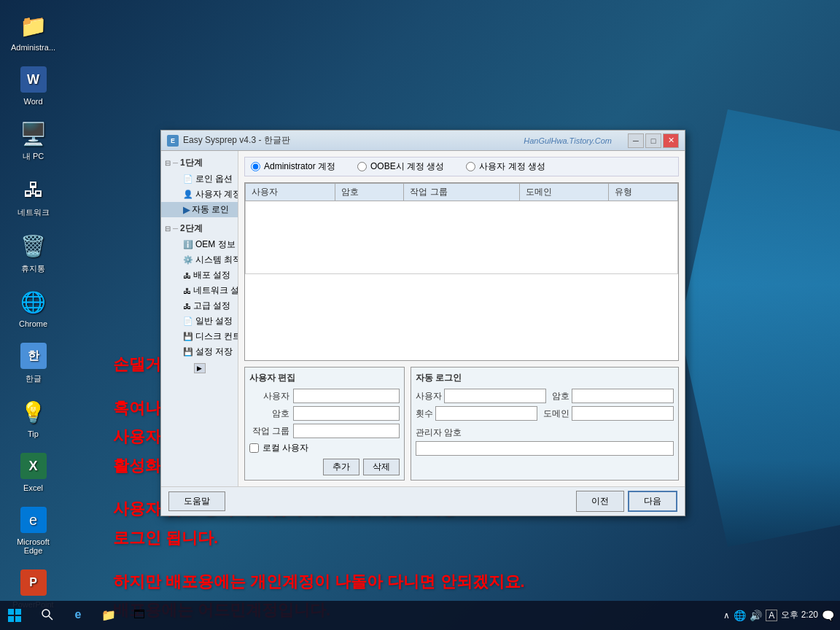  Describe the element at coordinates (211, 276) in the screenshot. I see `tree-deploy-label: 배포 설정` at that location.